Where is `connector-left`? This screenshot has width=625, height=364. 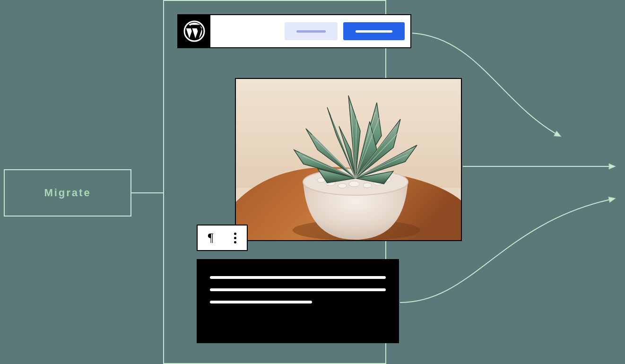 connector-left is located at coordinates (148, 193).